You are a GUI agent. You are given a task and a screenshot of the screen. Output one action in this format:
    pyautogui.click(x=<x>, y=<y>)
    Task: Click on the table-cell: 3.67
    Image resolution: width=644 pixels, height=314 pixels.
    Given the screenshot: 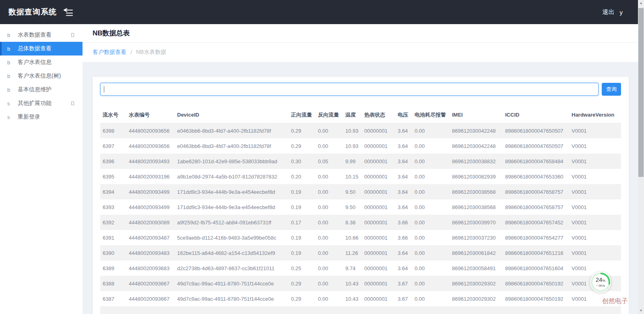 What is the action you would take?
    pyautogui.click(x=404, y=299)
    